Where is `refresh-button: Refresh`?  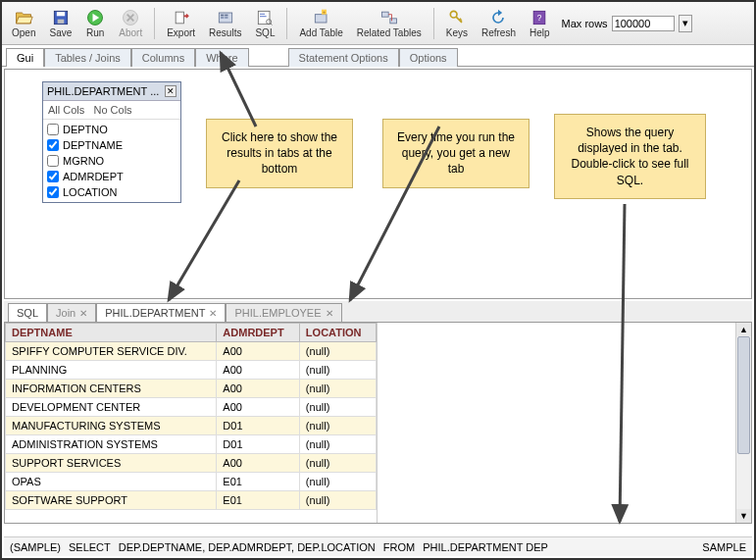
refresh-button: Refresh is located at coordinates (498, 24).